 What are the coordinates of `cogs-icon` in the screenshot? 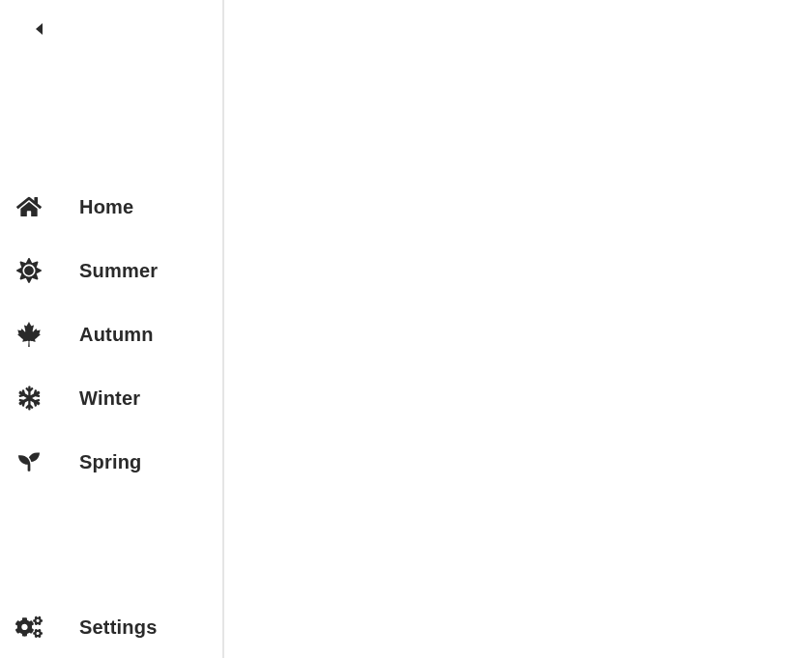 It's located at (29, 627).